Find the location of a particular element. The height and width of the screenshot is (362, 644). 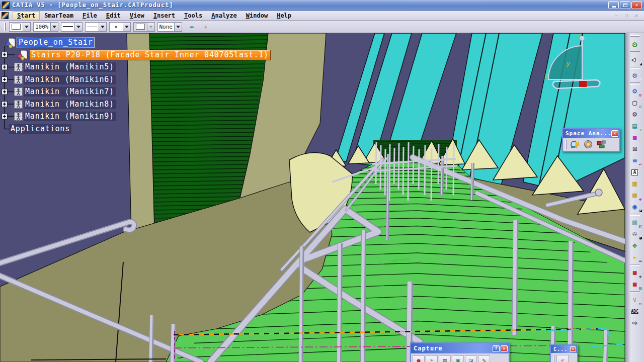

line-weight-combo is located at coordinates (96, 27).